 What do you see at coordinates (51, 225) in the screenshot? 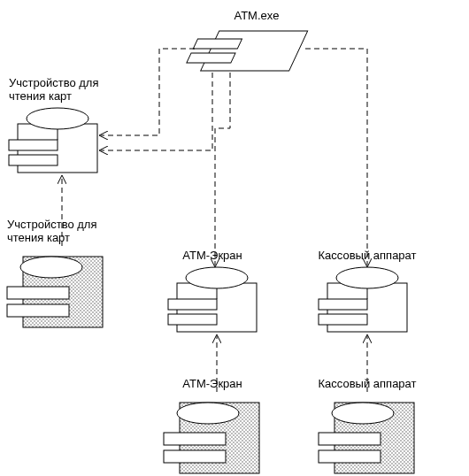
I see `label-card-reader-comp-1: Учстройство для` at bounding box center [51, 225].